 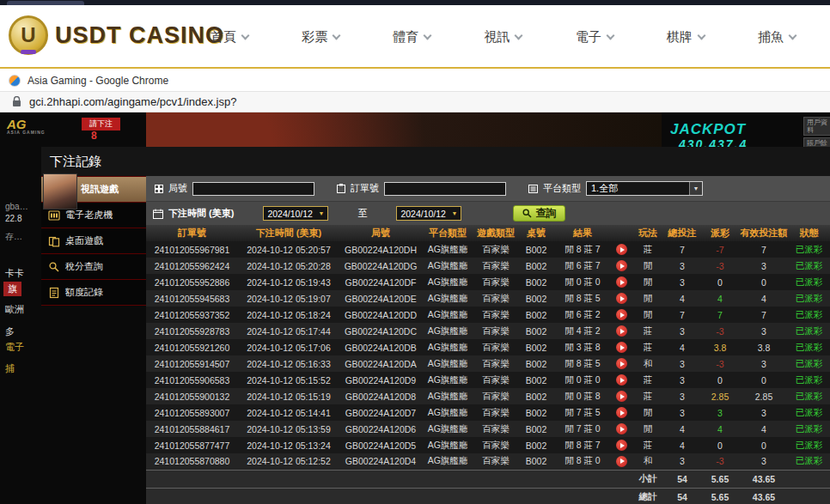 What do you see at coordinates (686, 38) in the screenshot?
I see `nav-item-boardgames: 棋牌` at bounding box center [686, 38].